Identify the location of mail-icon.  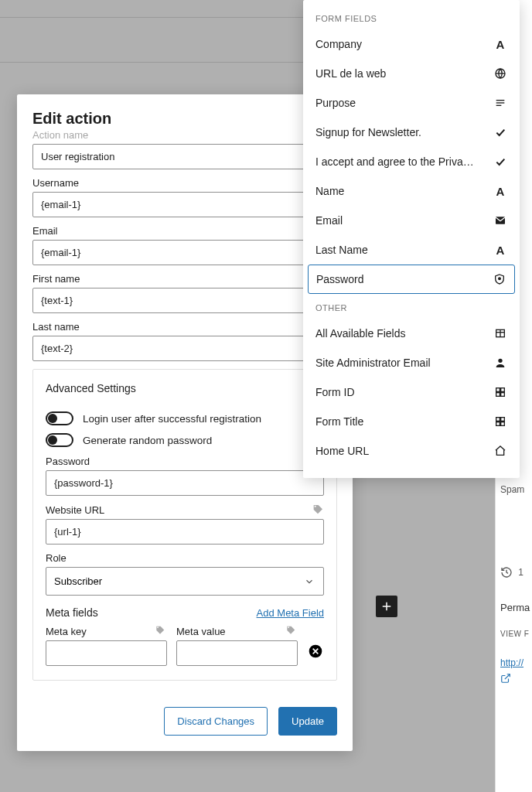
(500, 220).